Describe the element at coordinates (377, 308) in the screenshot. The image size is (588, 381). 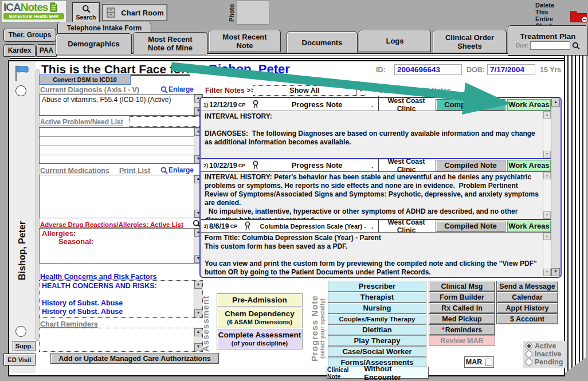
I see `specialty-nursing-button: Nursing` at that location.